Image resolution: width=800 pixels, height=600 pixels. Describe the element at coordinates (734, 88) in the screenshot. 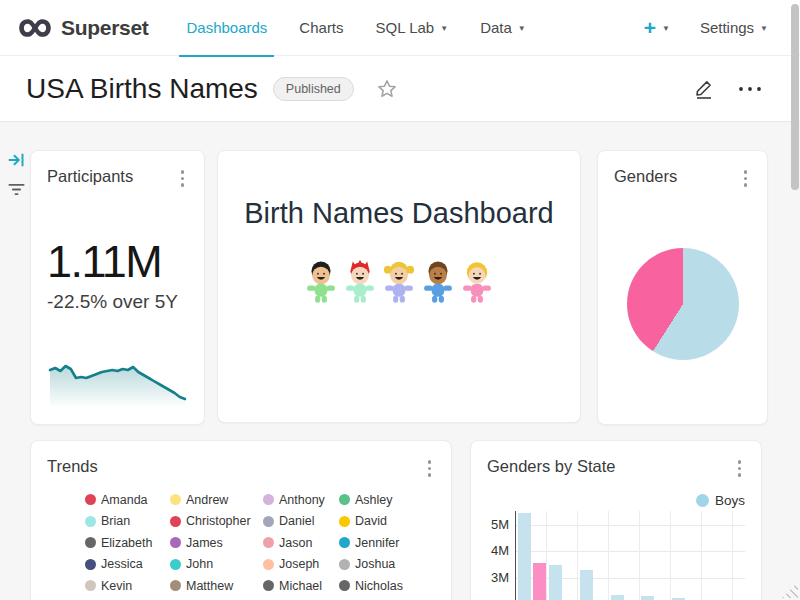

I see `header-actions` at that location.